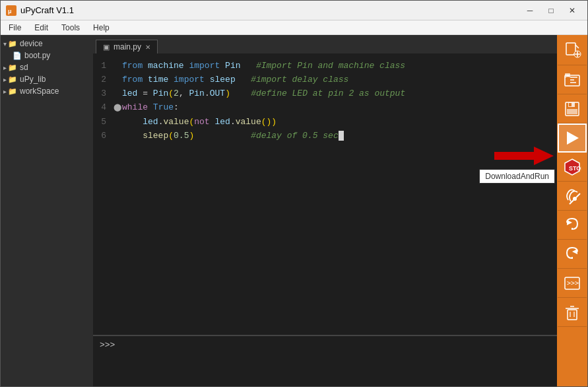  Describe the element at coordinates (47, 91) in the screenshot. I see `tree-item-workspace: ▸ 📁 workSpace` at that location.